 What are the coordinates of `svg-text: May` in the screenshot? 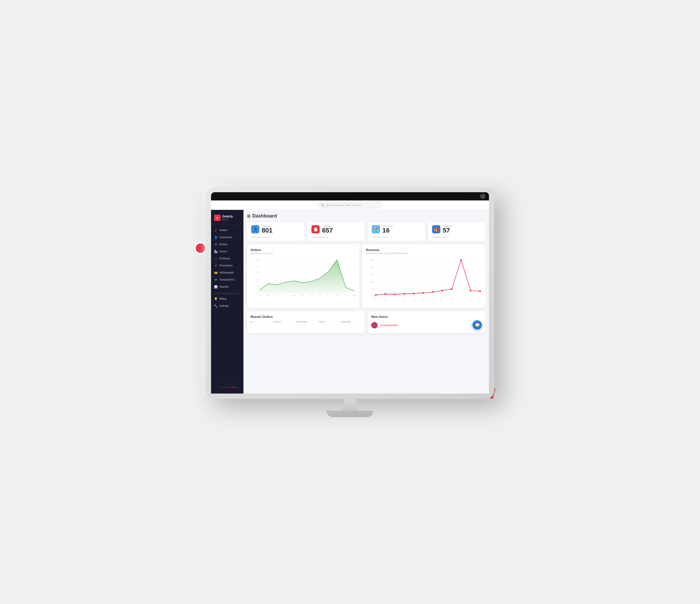 It's located at (268, 295).